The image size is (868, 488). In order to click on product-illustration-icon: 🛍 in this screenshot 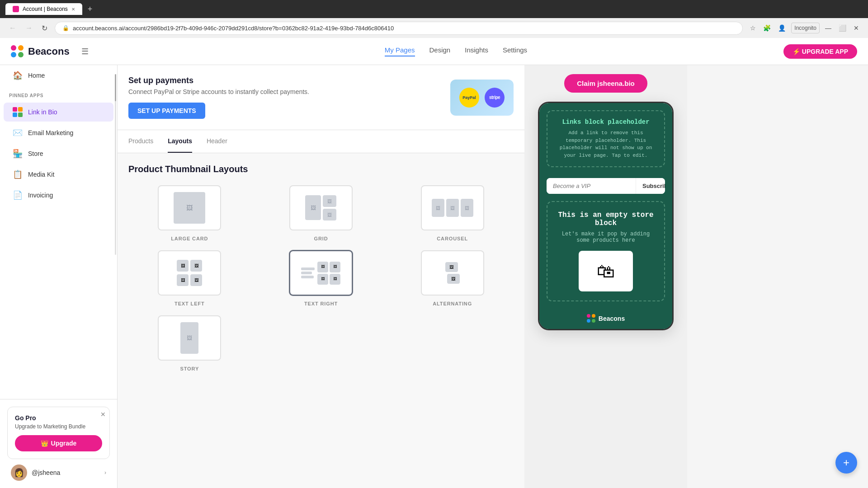, I will do `click(606, 271)`.